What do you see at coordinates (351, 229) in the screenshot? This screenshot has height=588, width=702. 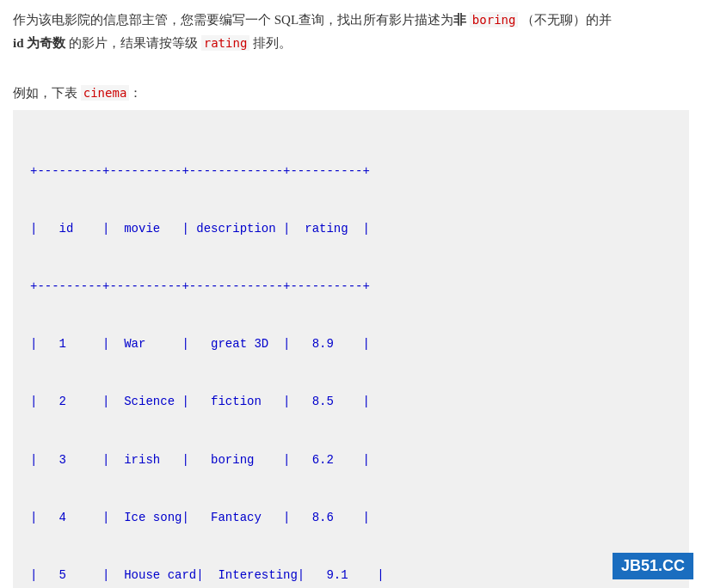 I see `cinema-header: | id | movie | description | rating |` at bounding box center [351, 229].